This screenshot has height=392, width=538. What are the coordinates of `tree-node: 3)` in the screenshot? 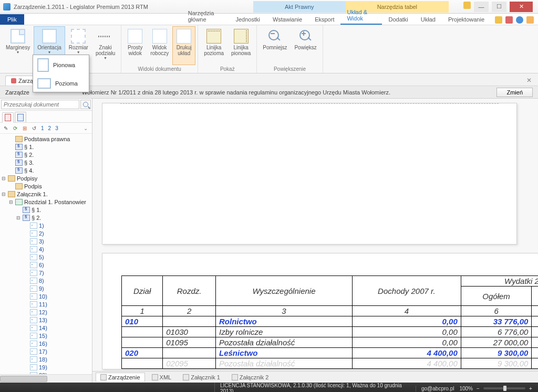 It's located at (46, 241).